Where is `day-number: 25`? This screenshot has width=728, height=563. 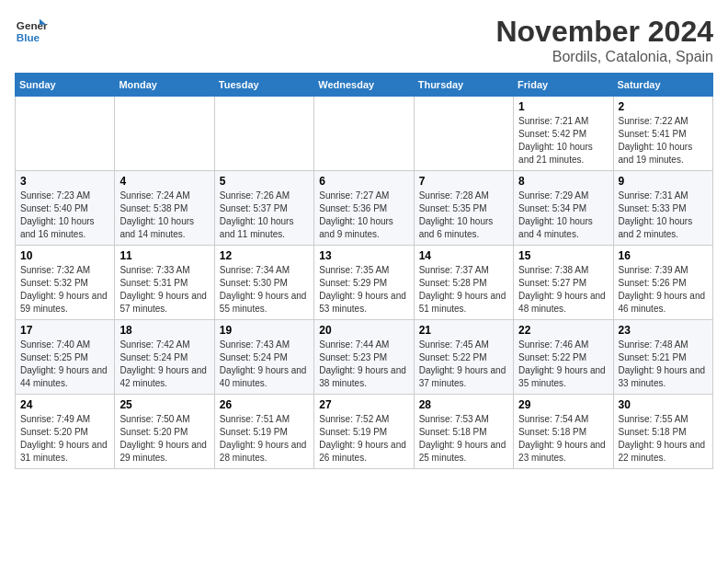 day-number: 25 is located at coordinates (164, 405).